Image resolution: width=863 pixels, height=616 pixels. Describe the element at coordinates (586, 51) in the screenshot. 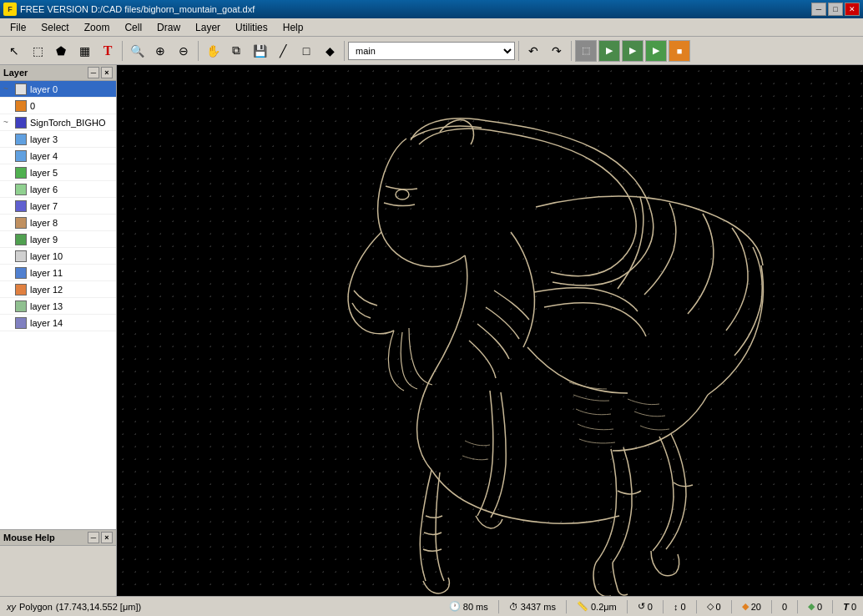

I see `action-btn-1: ⬚` at that location.